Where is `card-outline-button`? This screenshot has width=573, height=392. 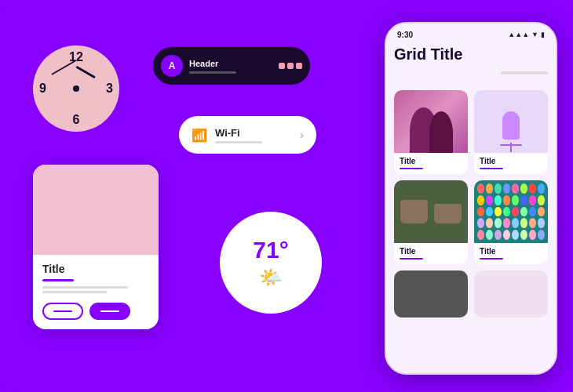
card-outline-button is located at coordinates (63, 311).